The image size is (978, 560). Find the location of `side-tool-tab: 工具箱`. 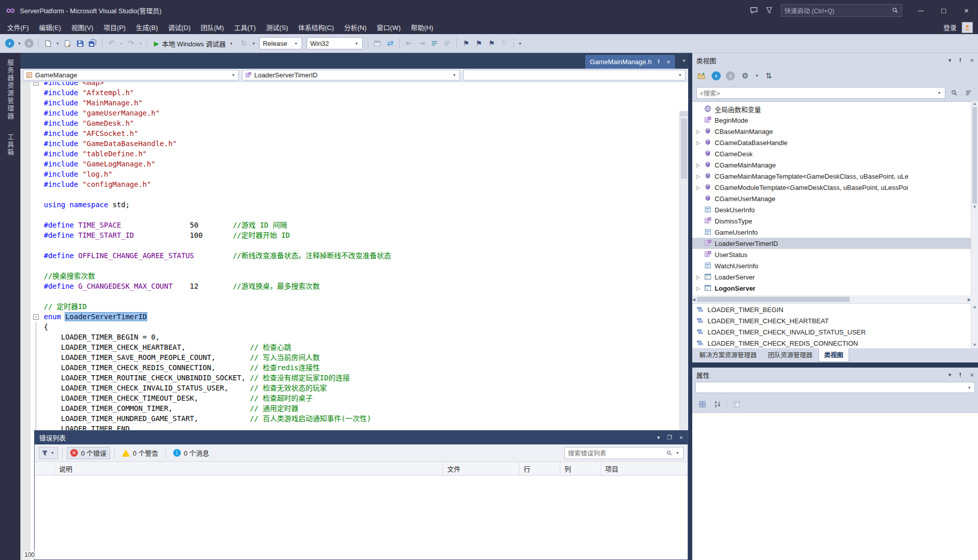

side-tool-tab: 工具箱 is located at coordinates (10, 145).